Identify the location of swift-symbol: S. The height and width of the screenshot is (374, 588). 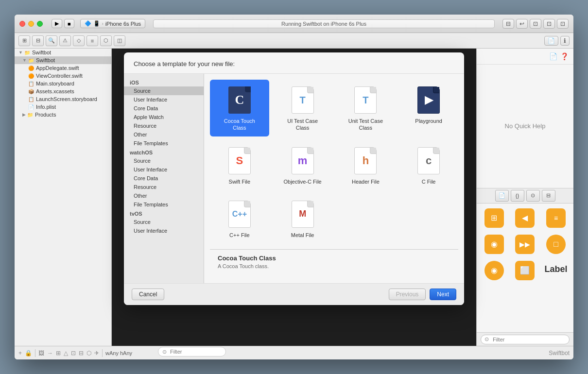
(240, 161).